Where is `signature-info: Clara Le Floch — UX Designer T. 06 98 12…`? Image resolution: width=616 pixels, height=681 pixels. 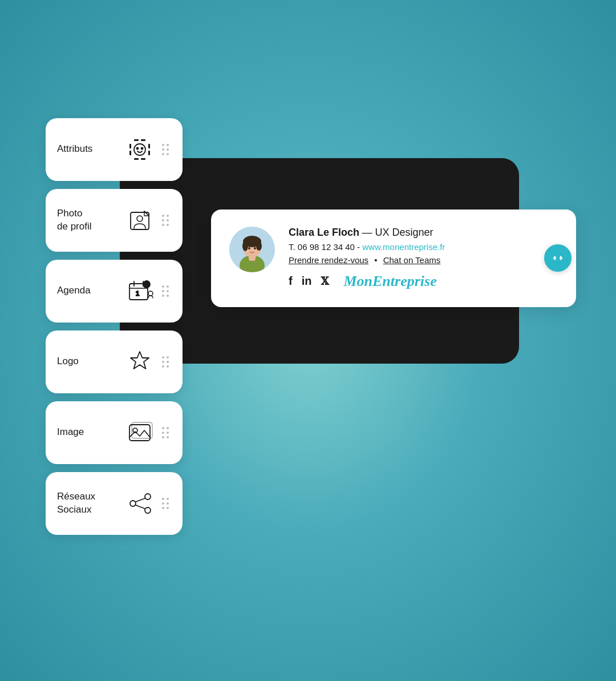
signature-info: Clara Le Floch — UX Designer T. 06 98 12… is located at coordinates (423, 258).